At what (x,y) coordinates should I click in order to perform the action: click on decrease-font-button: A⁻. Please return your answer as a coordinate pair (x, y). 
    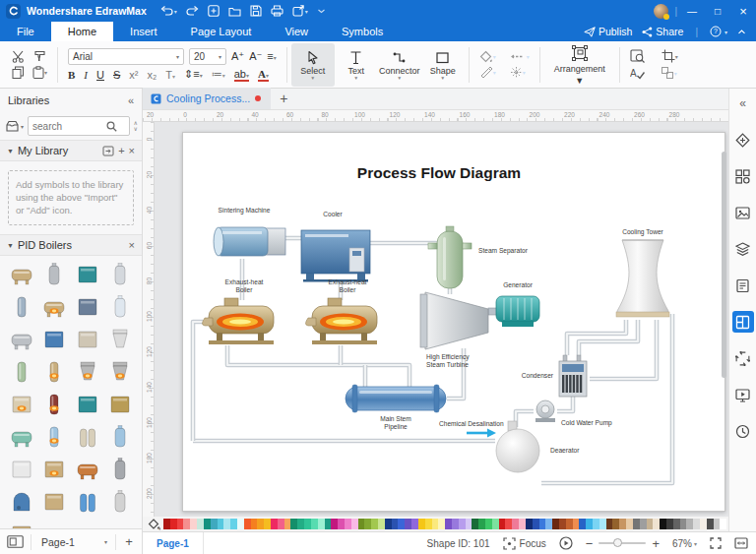
    Looking at the image, I should click on (256, 57).